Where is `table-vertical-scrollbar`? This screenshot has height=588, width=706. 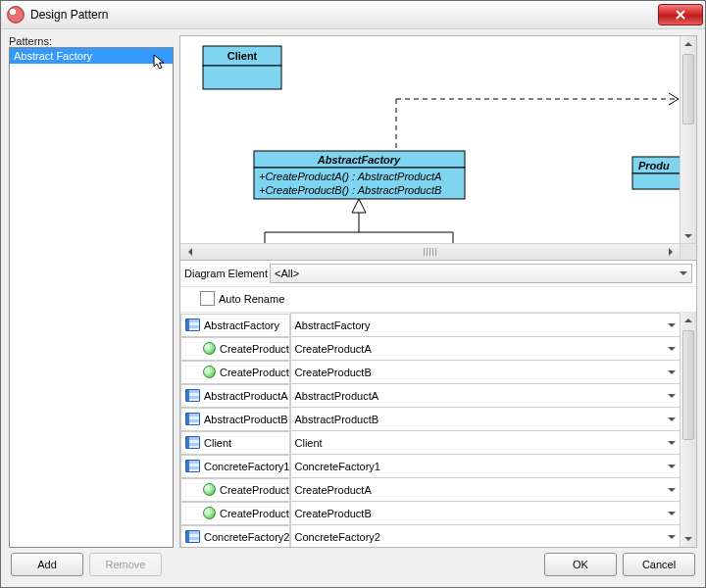
table-vertical-scrollbar is located at coordinates (688, 429).